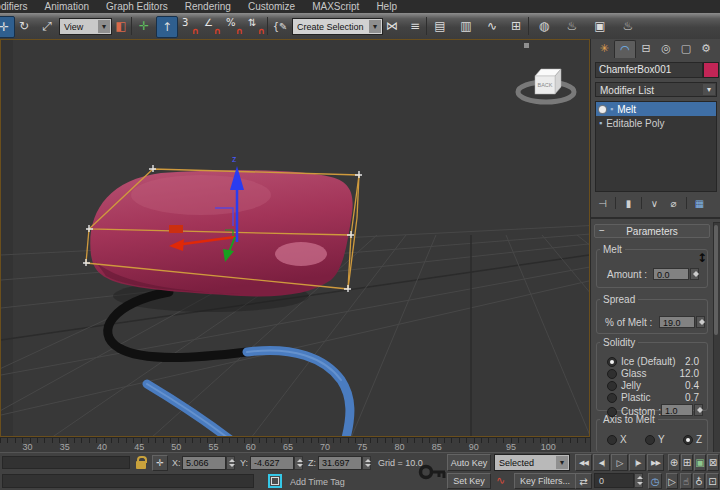 The width and height of the screenshot is (720, 490). I want to click on curve-editor-icon: ∿, so click(492, 26).